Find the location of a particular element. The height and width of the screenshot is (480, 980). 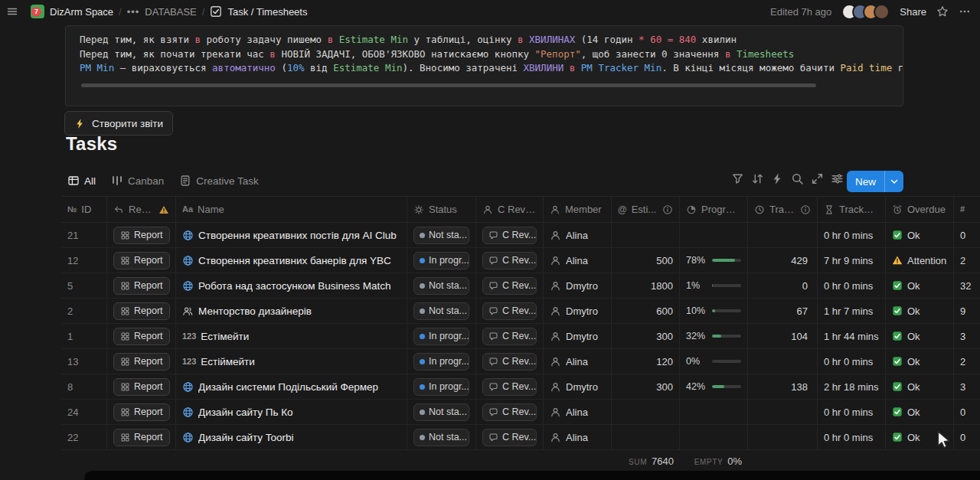

automation-icon is located at coordinates (778, 179).